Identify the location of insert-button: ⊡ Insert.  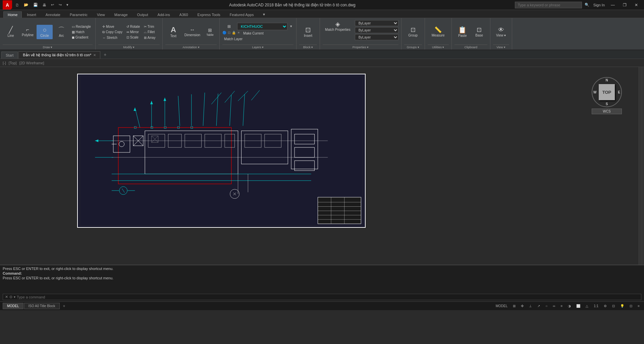
(308, 32).